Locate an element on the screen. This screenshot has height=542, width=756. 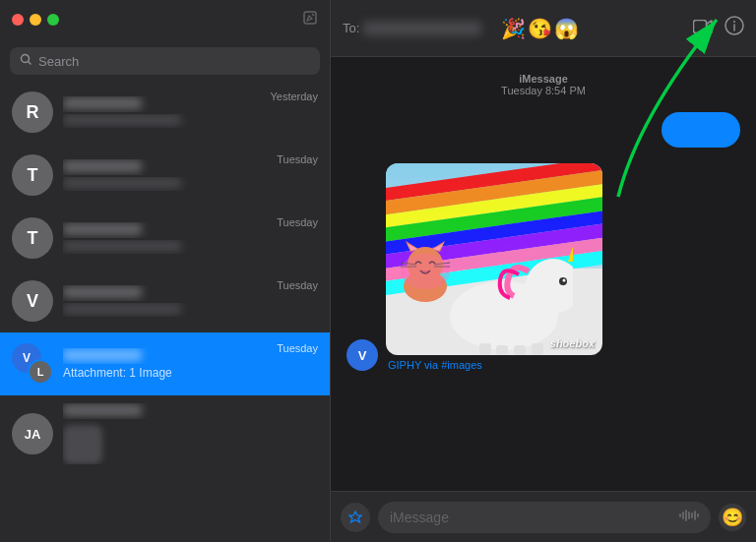
avatar-v: V is located at coordinates (32, 301).